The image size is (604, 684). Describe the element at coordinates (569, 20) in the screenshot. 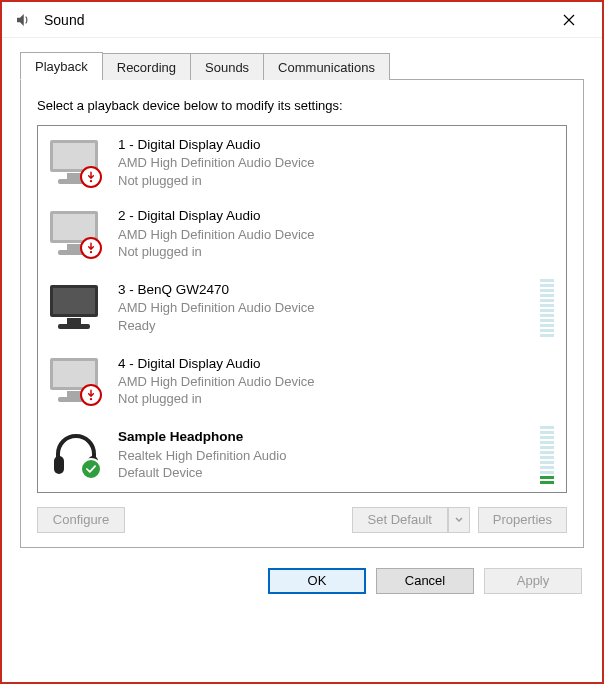

I see `close-icon` at that location.